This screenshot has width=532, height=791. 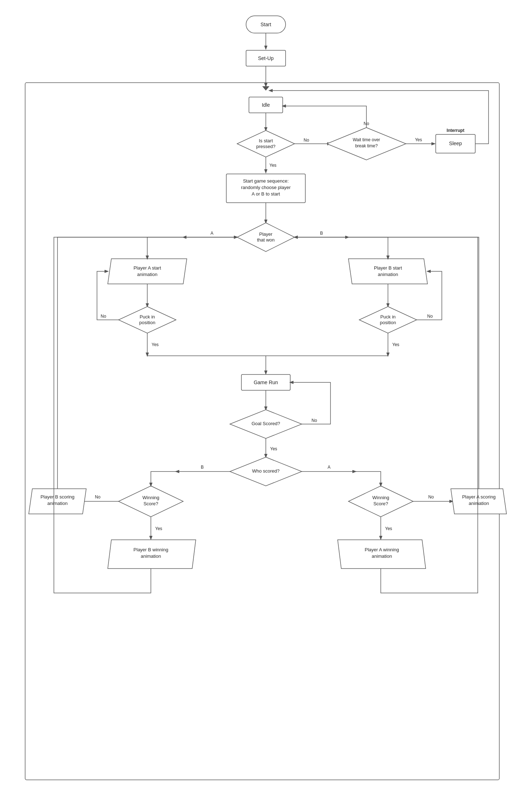 I want to click on player-that-won-label1: Player, so click(x=266, y=234).